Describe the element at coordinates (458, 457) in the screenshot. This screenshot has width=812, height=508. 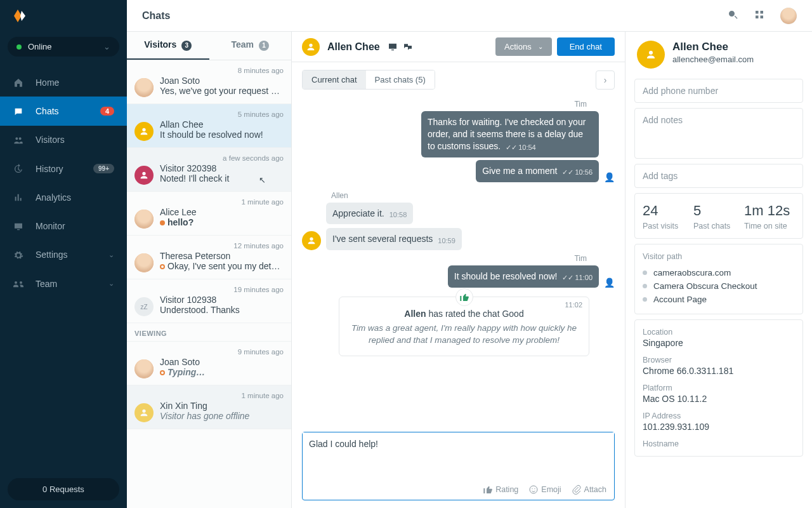
I see `message-input: Glad I could help!` at that location.